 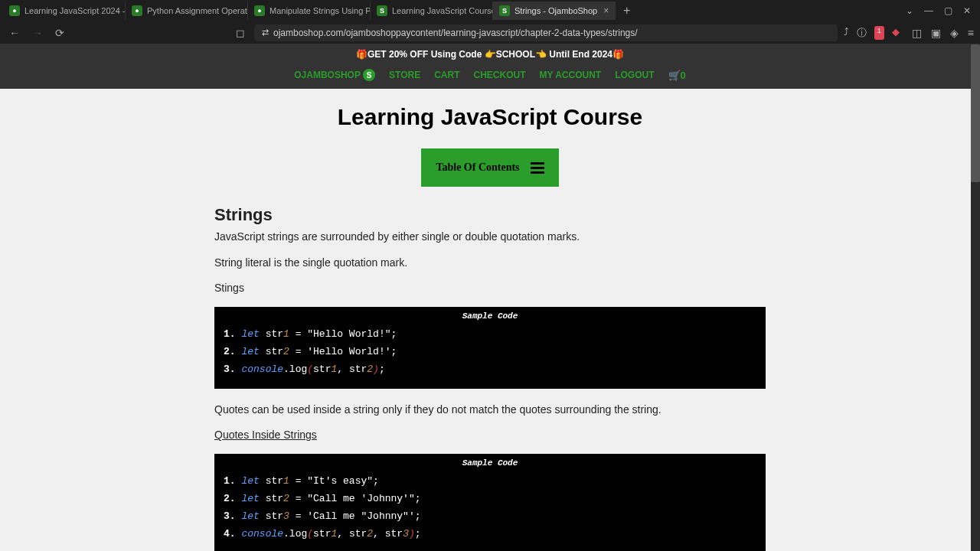 What do you see at coordinates (240, 33) in the screenshot?
I see `bookmark-icon: ◻` at bounding box center [240, 33].